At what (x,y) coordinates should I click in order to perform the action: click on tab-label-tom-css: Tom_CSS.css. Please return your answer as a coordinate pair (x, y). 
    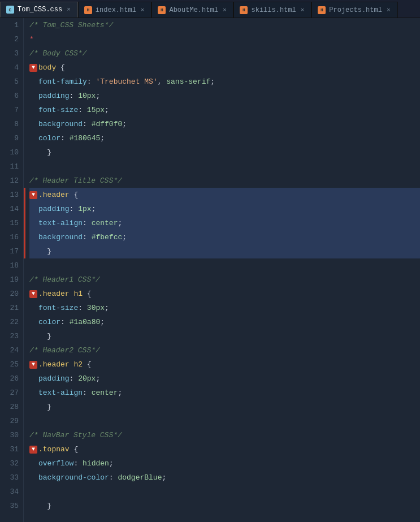
    Looking at the image, I should click on (40, 10).